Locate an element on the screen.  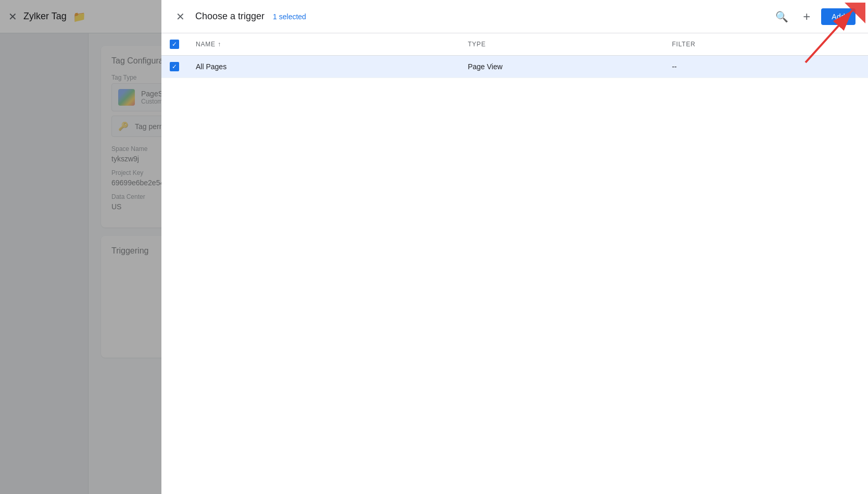
modal-header-right: 🔍 + Add is located at coordinates (813, 17).